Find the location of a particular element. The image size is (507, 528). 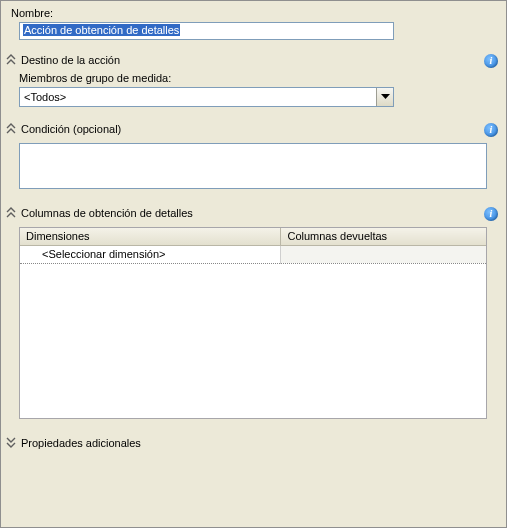

col-header-devueltas: Columnas devueltas is located at coordinates (384, 236).